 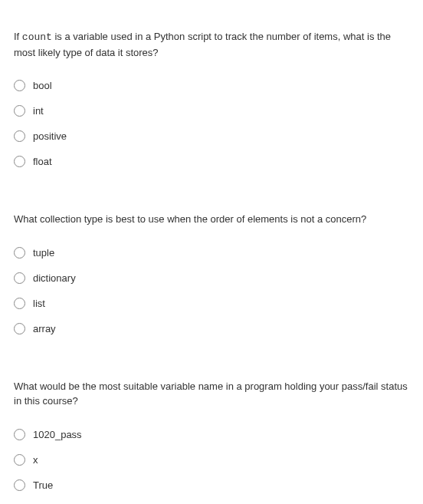 What do you see at coordinates (211, 394) in the screenshot?
I see `question-3-prefix: What would be the most suitable variable…` at bounding box center [211, 394].